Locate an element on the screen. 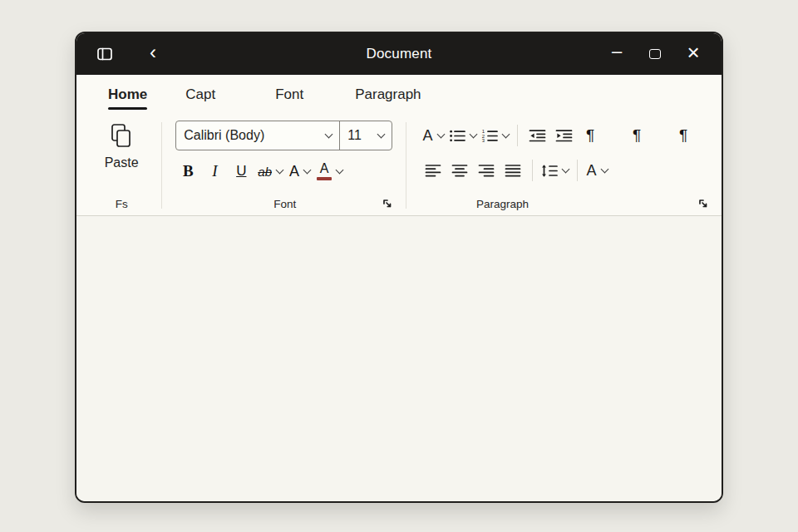  bullet-list-icon is located at coordinates (457, 136).